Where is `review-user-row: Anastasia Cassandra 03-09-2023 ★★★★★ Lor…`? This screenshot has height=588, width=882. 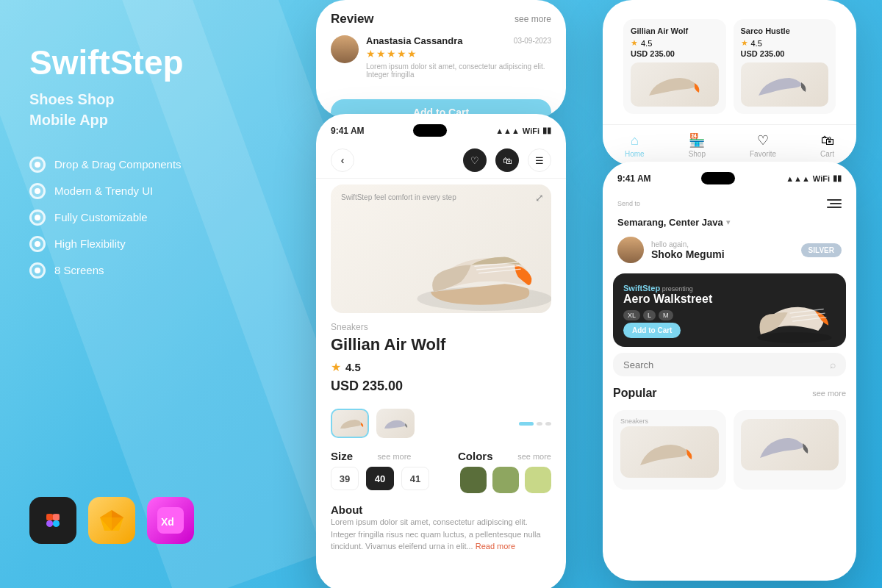
review-user-row: Anastasia Cassandra 03-09-2023 ★★★★★ Lor… is located at coordinates (441, 57).